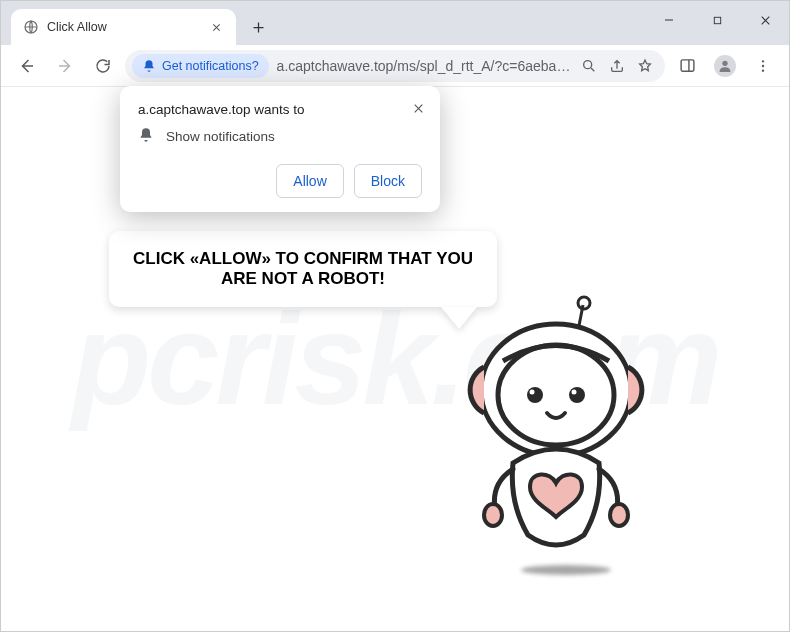 The image size is (790, 632). What do you see at coordinates (717, 20) in the screenshot?
I see `window-maximize-button` at bounding box center [717, 20].